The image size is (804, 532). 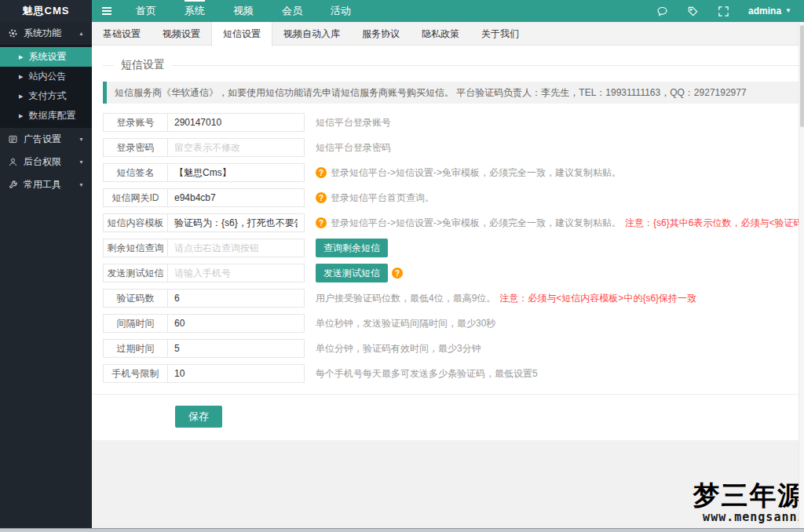 I want to click on user-icon, so click(x=13, y=162).